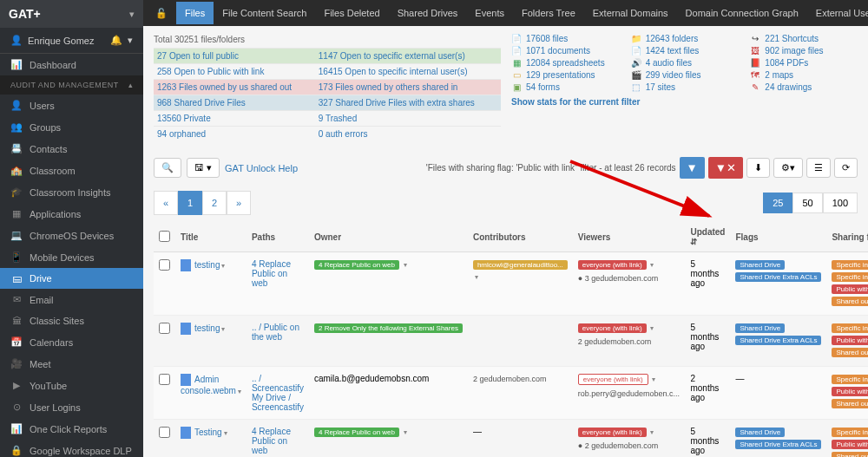 The image size is (868, 457). Describe the element at coordinates (397, 102) in the screenshot. I see `summary-link: 327 Shared Drive Files with extra shares` at that location.